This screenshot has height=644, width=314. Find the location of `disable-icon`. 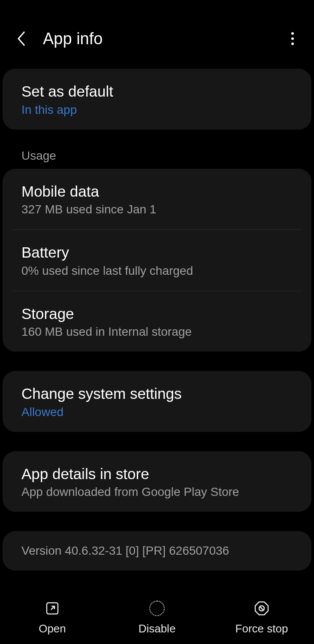

disable-icon is located at coordinates (157, 608).